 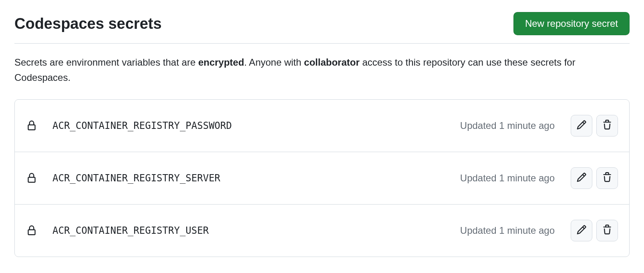 I want to click on secret-name: ACR_CONTAINER_REGISTRY_SERVER, so click(x=252, y=178).